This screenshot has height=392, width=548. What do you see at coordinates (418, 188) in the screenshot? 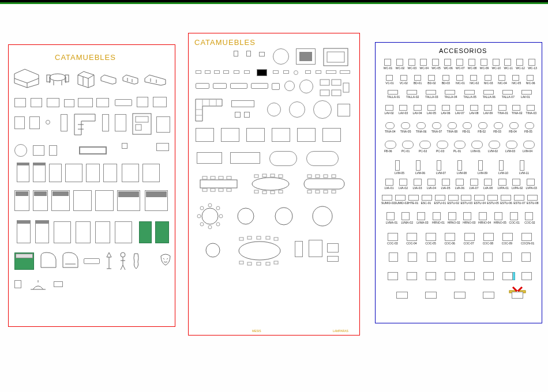
I see `accessory-label: LVA-03` at bounding box center [418, 188].